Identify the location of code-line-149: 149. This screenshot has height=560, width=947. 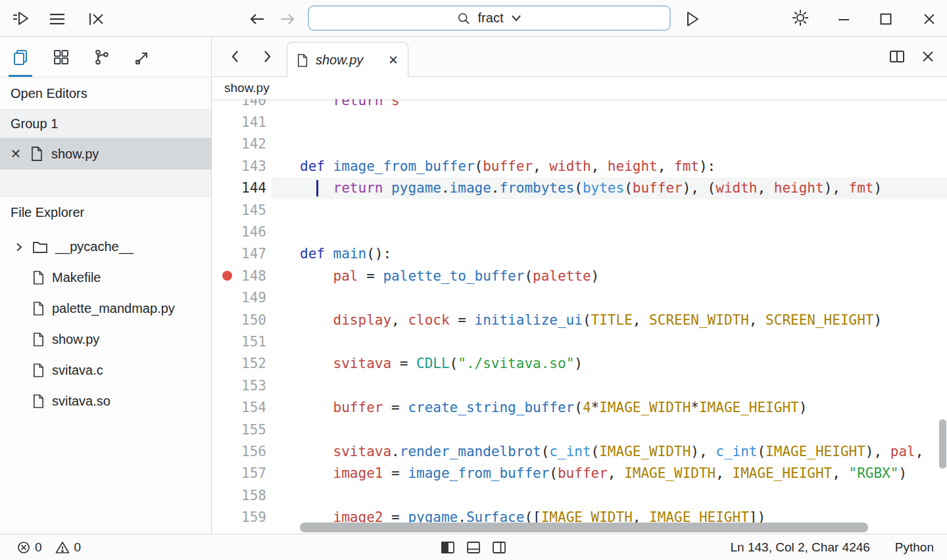
(580, 298).